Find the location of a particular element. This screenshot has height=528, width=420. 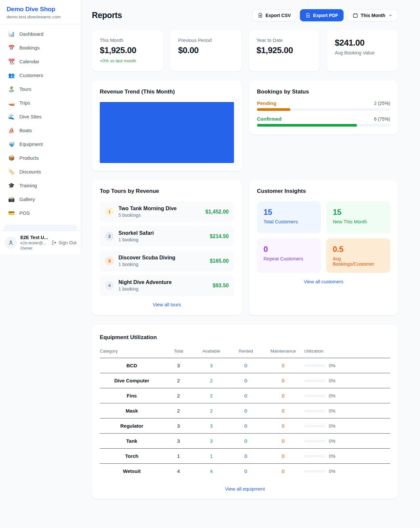

category-cell: Fins is located at coordinates (132, 396).